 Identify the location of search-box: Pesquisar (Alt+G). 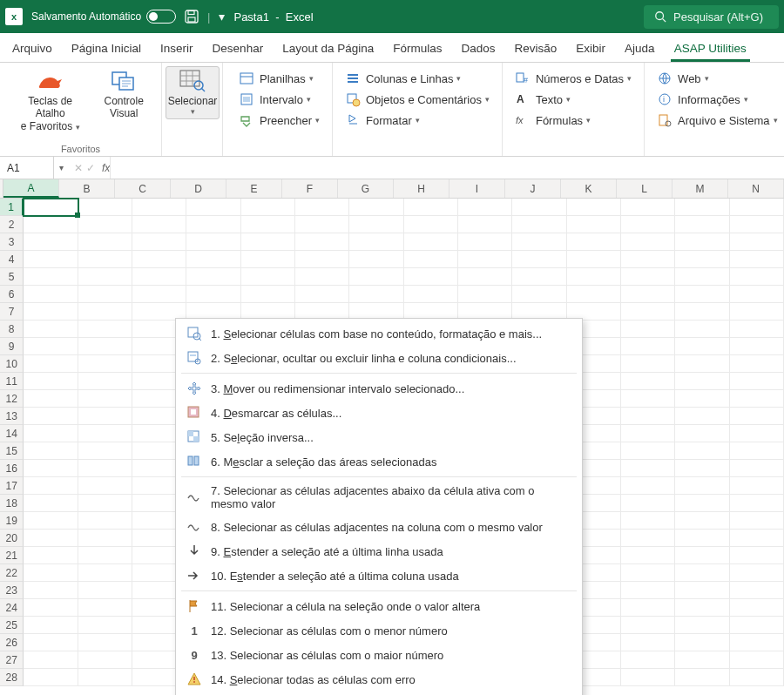
(711, 17).